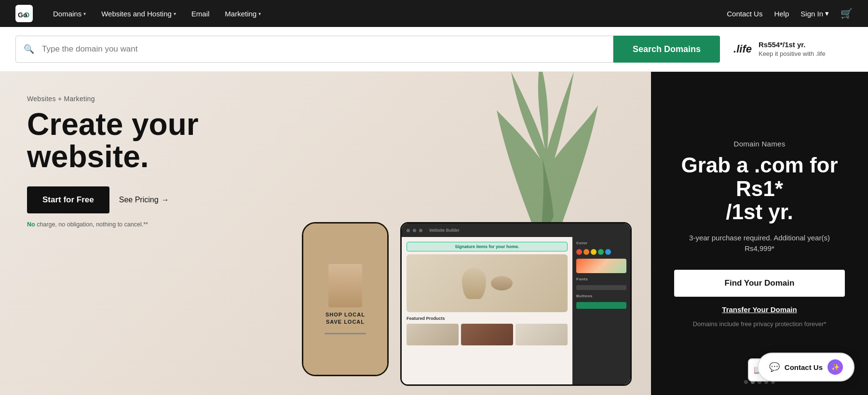 Image resolution: width=868 pixels, height=395 pixels. Describe the element at coordinates (345, 318) in the screenshot. I see `phone-shop-text: SHOP LOCAL SAVE LOCAL` at that location.